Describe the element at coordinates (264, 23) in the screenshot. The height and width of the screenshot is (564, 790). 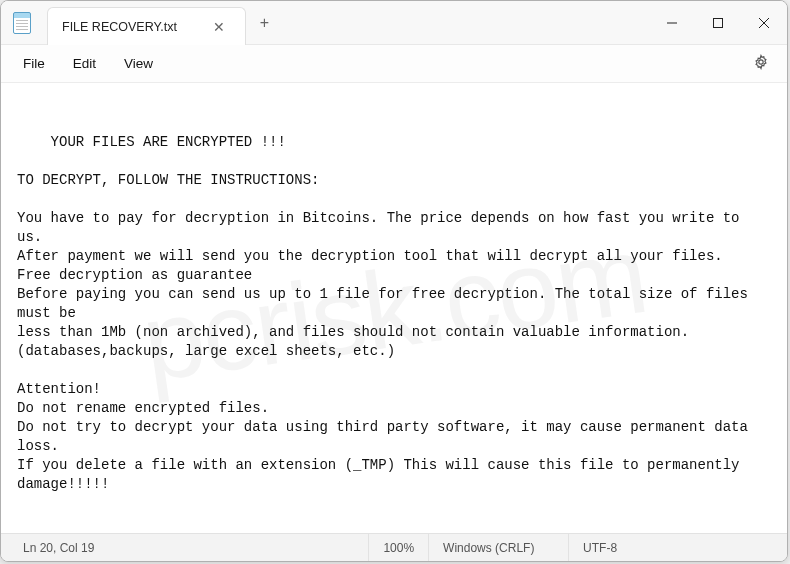
I see `plus-icon: +` at that location.